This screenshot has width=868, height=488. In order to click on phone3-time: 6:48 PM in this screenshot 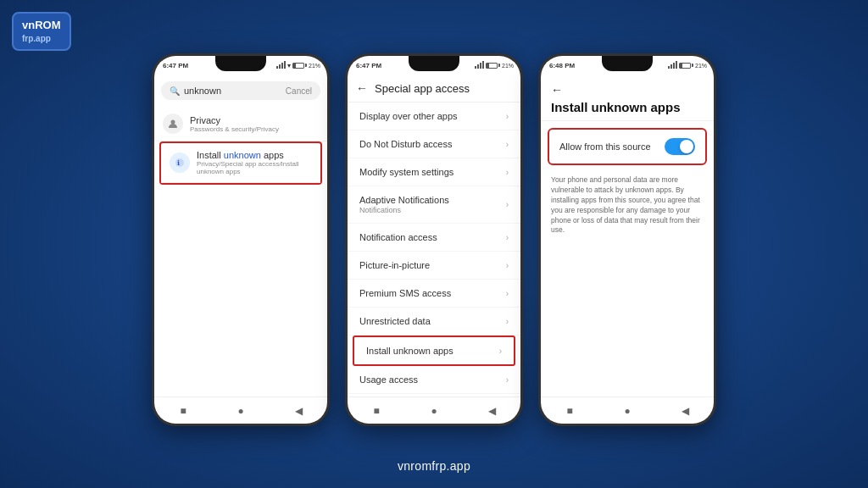, I will do `click(562, 66)`.